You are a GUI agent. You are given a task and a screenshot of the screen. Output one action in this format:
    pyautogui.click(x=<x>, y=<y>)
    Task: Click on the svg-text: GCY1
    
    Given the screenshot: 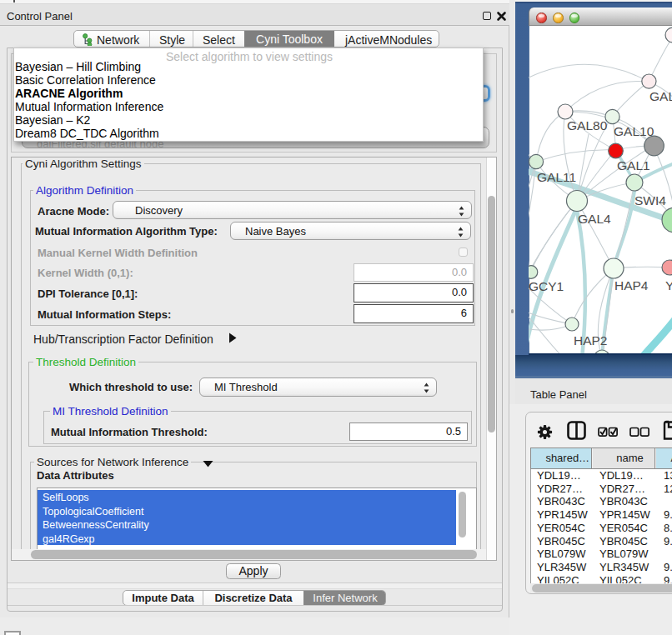 What is the action you would take?
    pyautogui.click(x=546, y=287)
    